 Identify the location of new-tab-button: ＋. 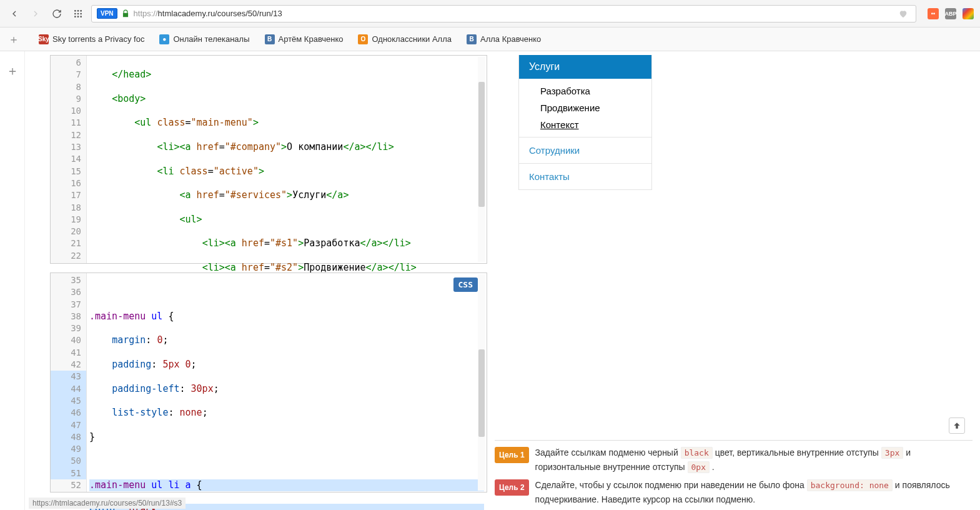
(14, 39).